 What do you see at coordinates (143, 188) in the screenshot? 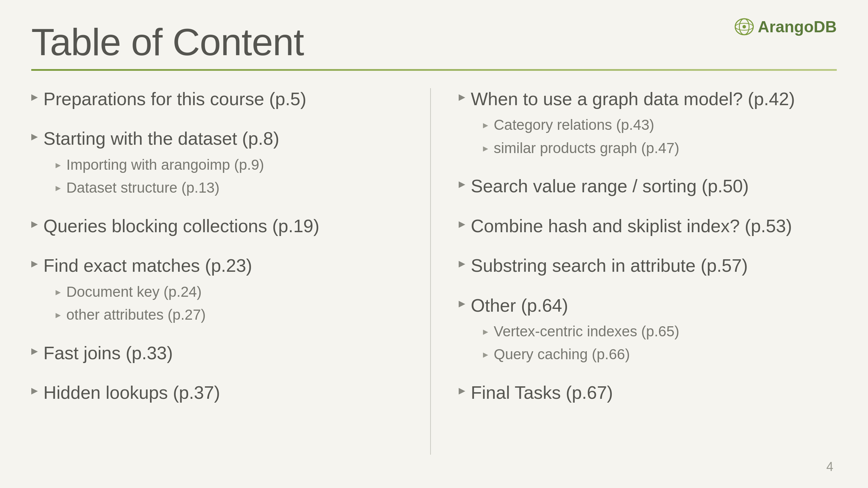
I see `sub-text-2-2: Dataset structure (p.13)` at bounding box center [143, 188].